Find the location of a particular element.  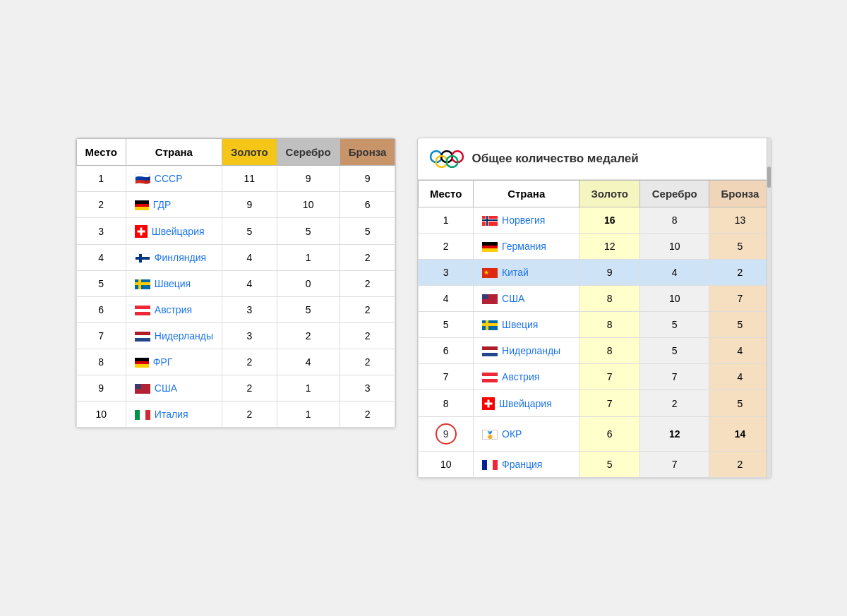

bronze-cell: 14 is located at coordinates (740, 435).